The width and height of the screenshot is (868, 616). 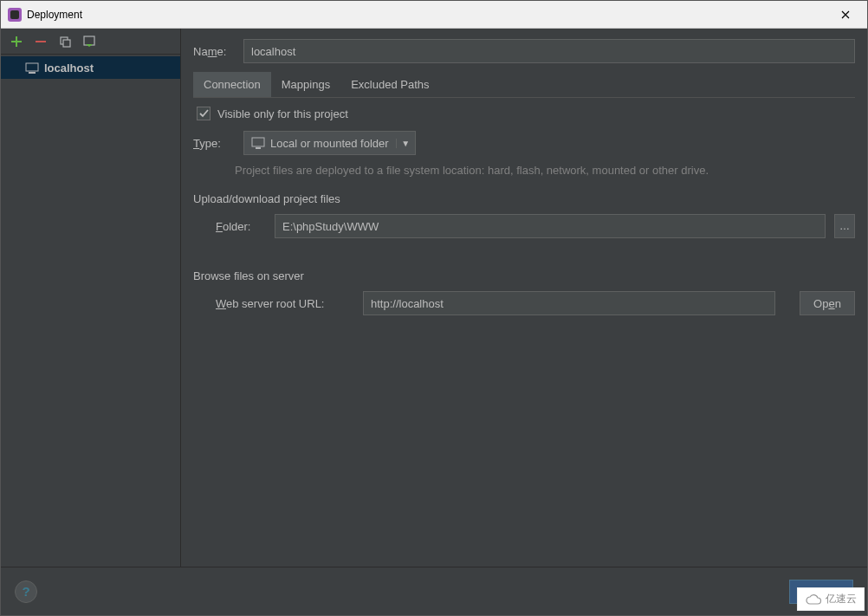 I want to click on watermark-text: 亿速云, so click(x=841, y=600).